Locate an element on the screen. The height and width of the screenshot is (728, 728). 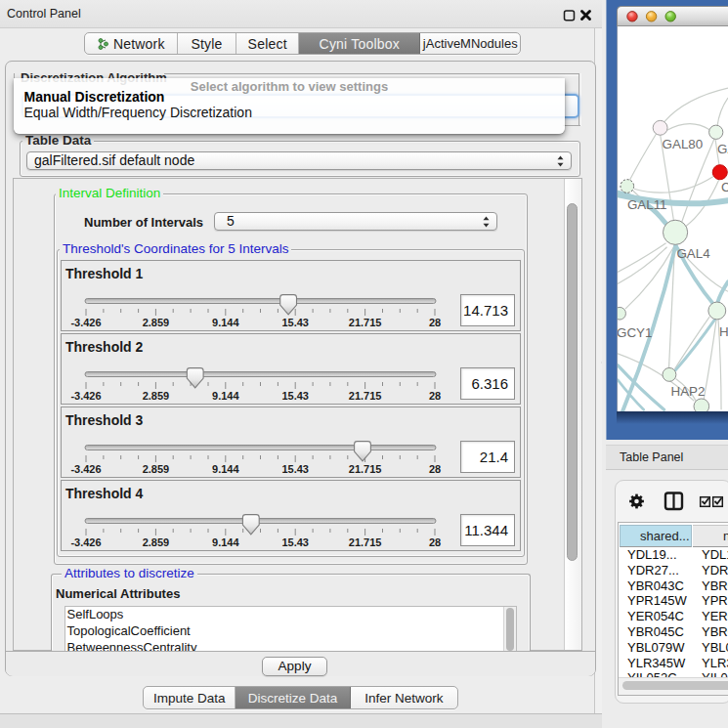
svg-text: GCY1 is located at coordinates (634, 332).